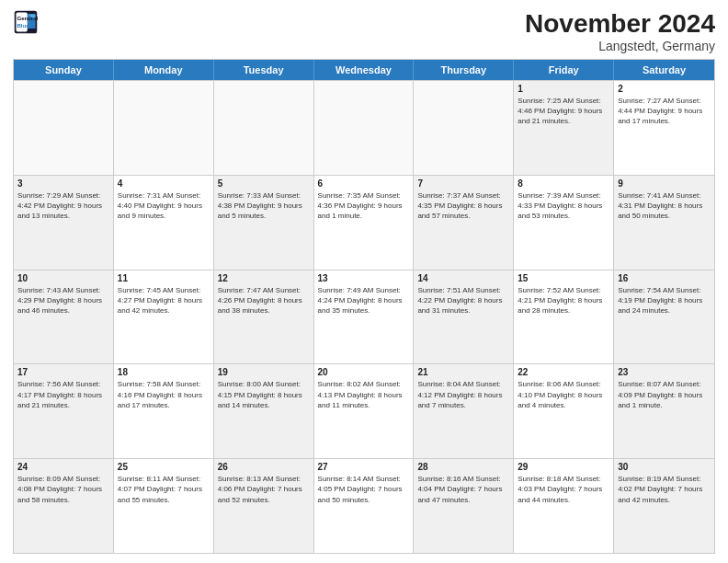 Image resolution: width=728 pixels, height=563 pixels. Describe the element at coordinates (264, 395) in the screenshot. I see `cell-text: Sunrise: 8:00 AM Sunset: 4:15 PM Dayligh…` at that location.